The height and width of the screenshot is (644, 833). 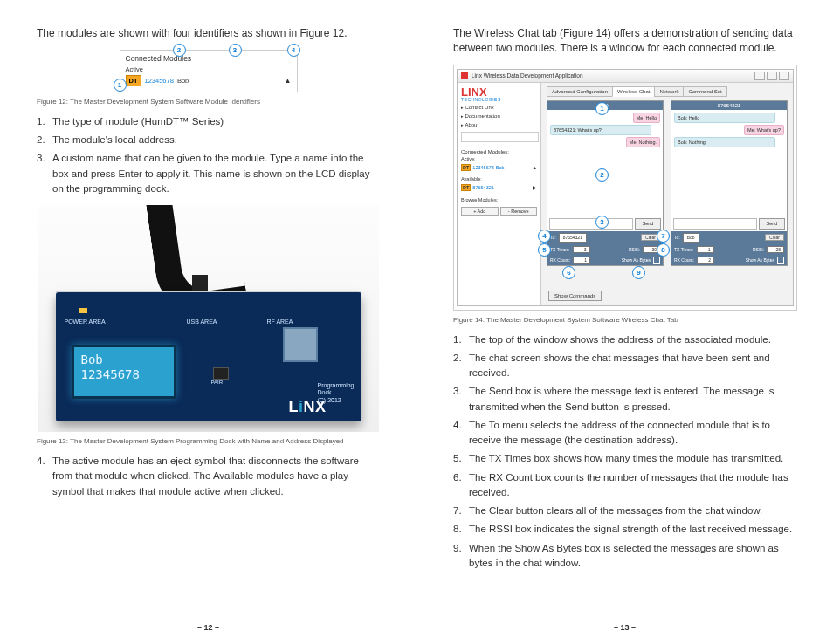 I want to click on connected-modules-label: Connected Modules:, so click(x=499, y=152).